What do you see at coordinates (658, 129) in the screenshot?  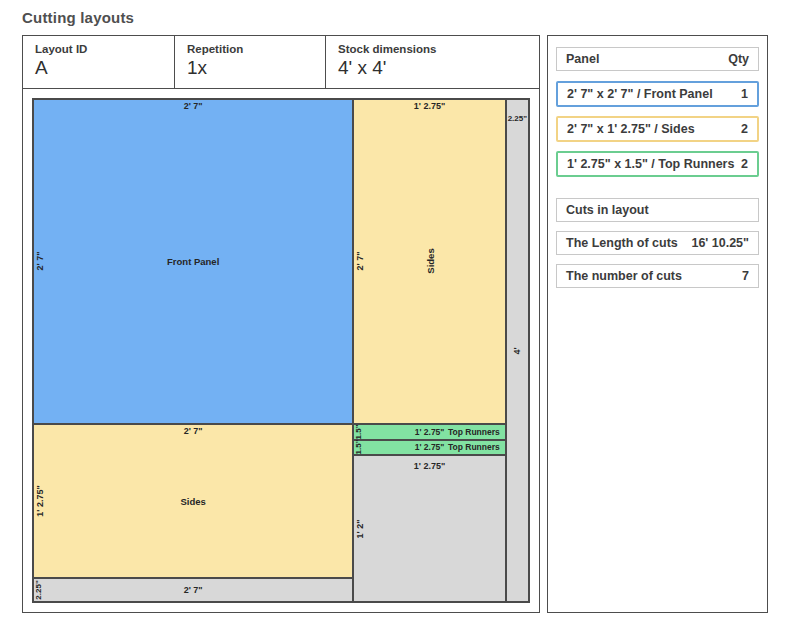 I see `legend-row-sides: 2' 7" x 1' 2.75" / Sides 2` at bounding box center [658, 129].